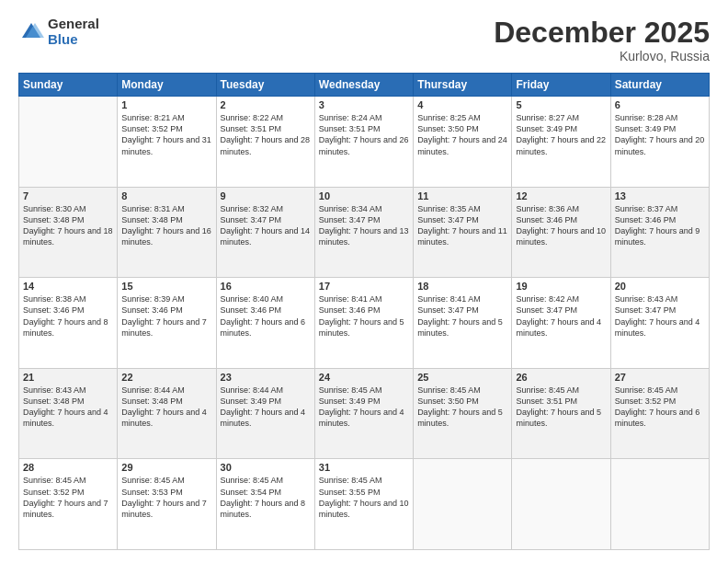 The image size is (728, 563). Describe the element at coordinates (266, 407) in the screenshot. I see `cell-info: Sunrise: 8:44 AMSunset: 3:49 PMDaylight:…` at that location.